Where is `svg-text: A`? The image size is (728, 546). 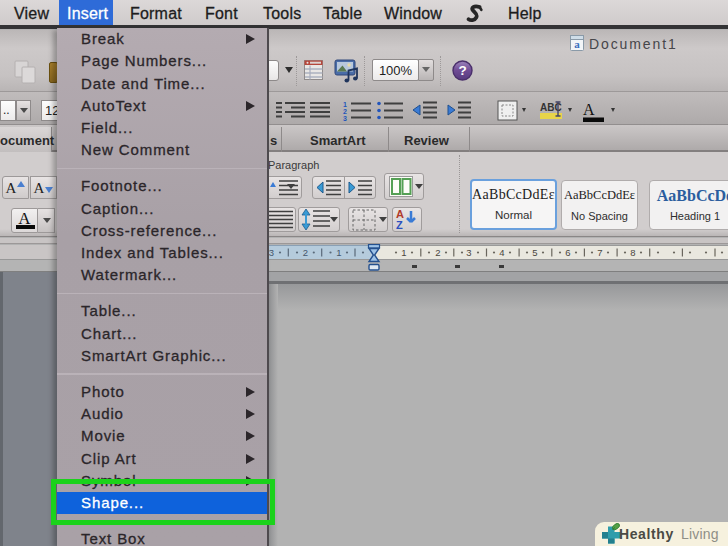
svg-text: A is located at coordinates (589, 110).